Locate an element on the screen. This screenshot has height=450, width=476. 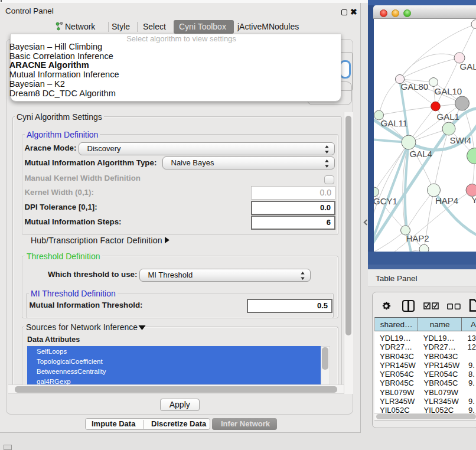
svg-text: GAL10 is located at coordinates (449, 91).